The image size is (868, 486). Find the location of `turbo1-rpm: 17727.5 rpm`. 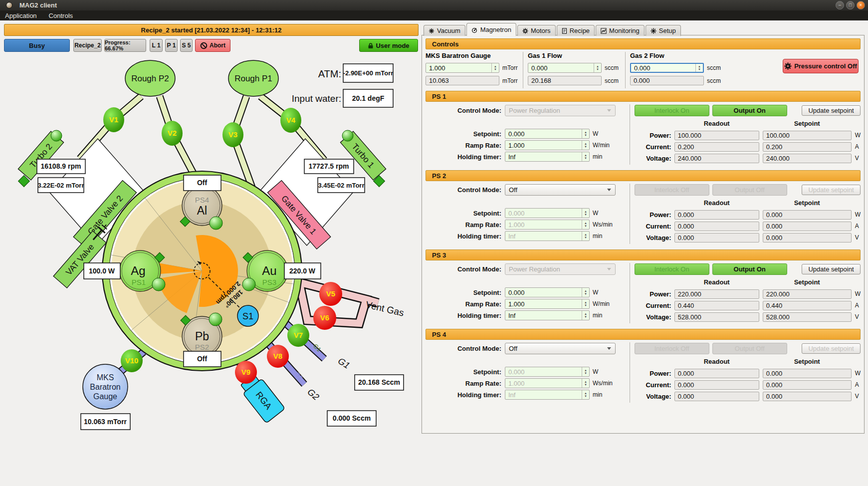

turbo1-rpm: 17727.5 rpm is located at coordinates (329, 166).